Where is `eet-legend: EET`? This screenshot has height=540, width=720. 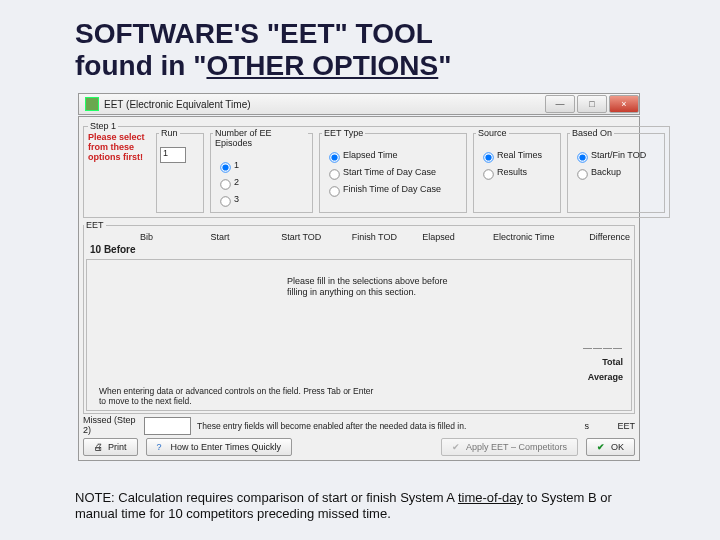 eet-legend: EET is located at coordinates (95, 225).